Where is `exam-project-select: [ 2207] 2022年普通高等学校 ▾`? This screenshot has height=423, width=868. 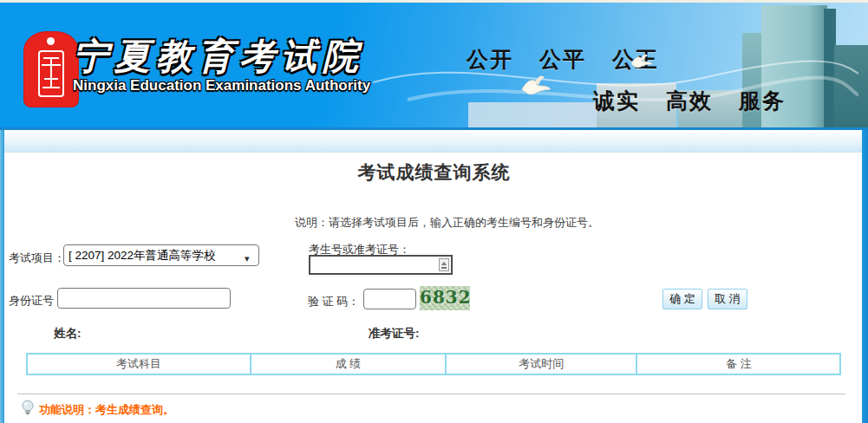 exam-project-select: [ 2207] 2022年普通高等学校 ▾ is located at coordinates (161, 255).